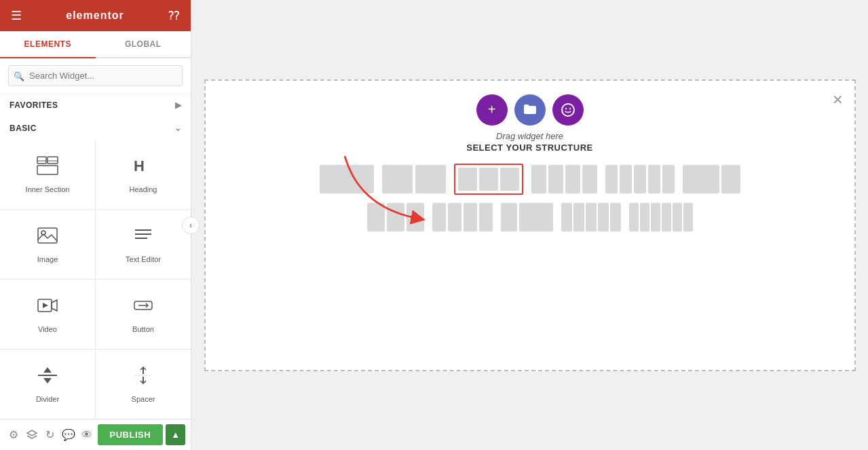  I want to click on favorites-label: FAVORITES, so click(34, 105).